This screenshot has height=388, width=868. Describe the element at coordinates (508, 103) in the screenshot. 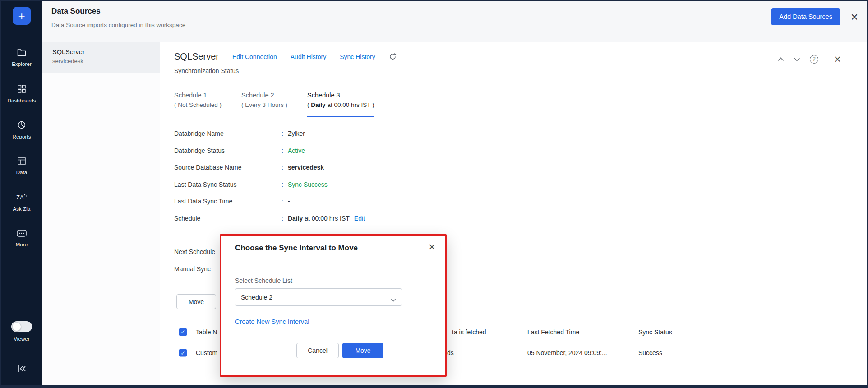

I see `schedule-tabs: Schedule 1 ( Not Scheduled ) Schedule 2 …` at that location.